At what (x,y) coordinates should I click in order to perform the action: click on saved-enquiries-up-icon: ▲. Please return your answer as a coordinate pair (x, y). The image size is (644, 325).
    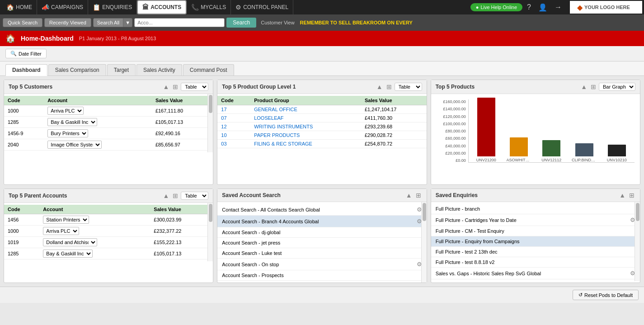
    Looking at the image, I should click on (622, 195).